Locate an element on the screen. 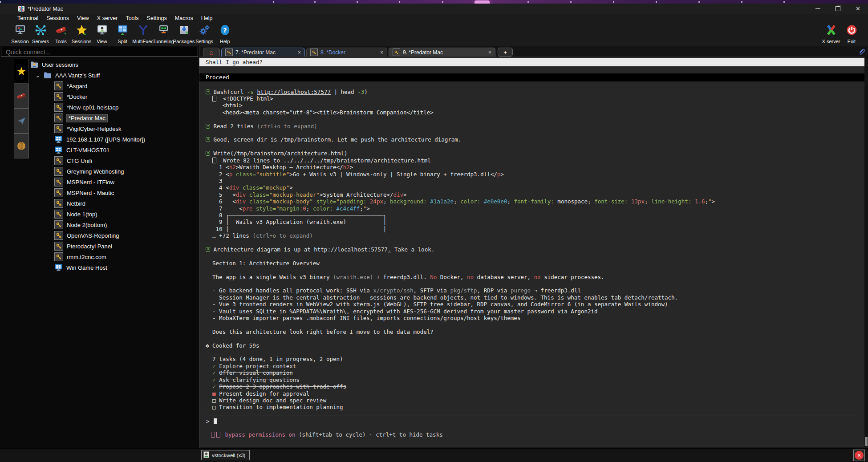 The image size is (868, 462). session-item-192-168-1-107-ups-monitor: 192.168.1.107 ([UPS-Monitor]) is located at coordinates (114, 139).